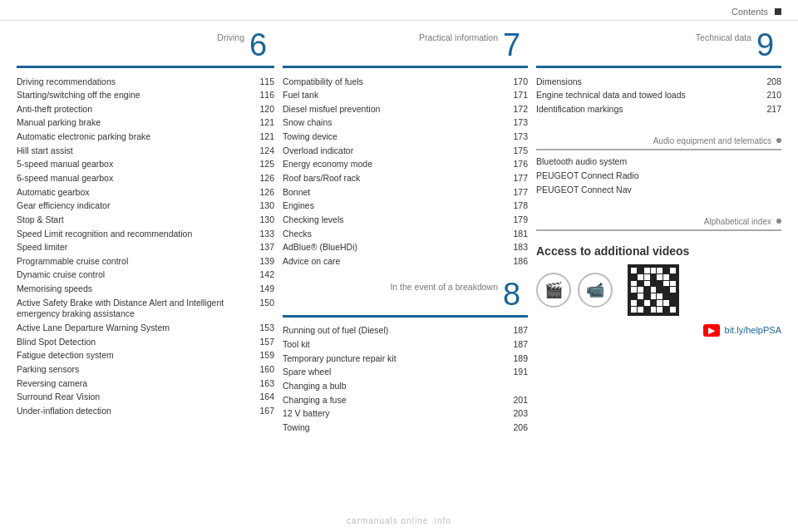 Image resolution: width=798 pixels, height=532 pixels. What do you see at coordinates (517, 165) in the screenshot?
I see `toc-item-page: 176` at bounding box center [517, 165].